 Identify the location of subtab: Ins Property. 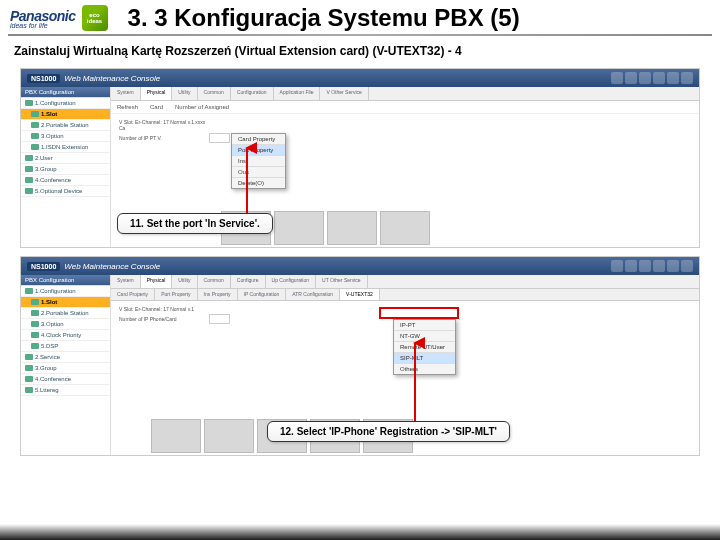
(218, 294).